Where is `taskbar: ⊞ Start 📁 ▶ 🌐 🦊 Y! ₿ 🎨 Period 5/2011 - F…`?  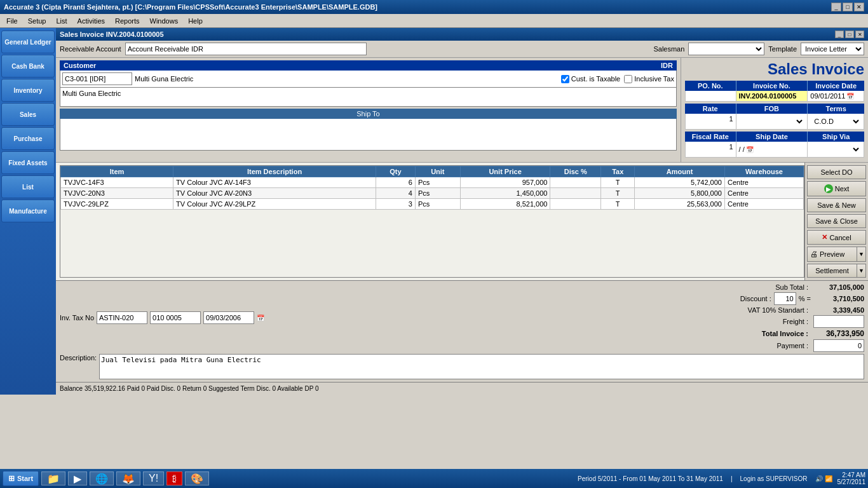 taskbar: ⊞ Start 📁 ▶ 🌐 🦊 Y! ₿ 🎨 Period 5/2011 - F… is located at coordinates (434, 478).